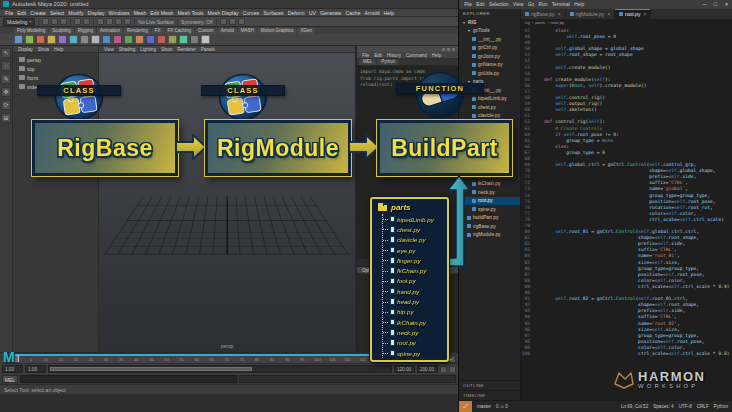 This screenshot has height=412, width=732. What do you see at coordinates (140, 13) in the screenshot?
I see `maya-menu-item: Mesh` at bounding box center [140, 13].